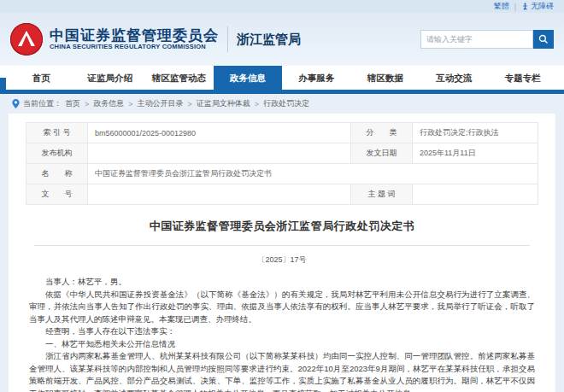  Describe the element at coordinates (286, 104) in the screenshot. I see `breadcrumb-penalty-decision: 行政处罚决定` at that location.